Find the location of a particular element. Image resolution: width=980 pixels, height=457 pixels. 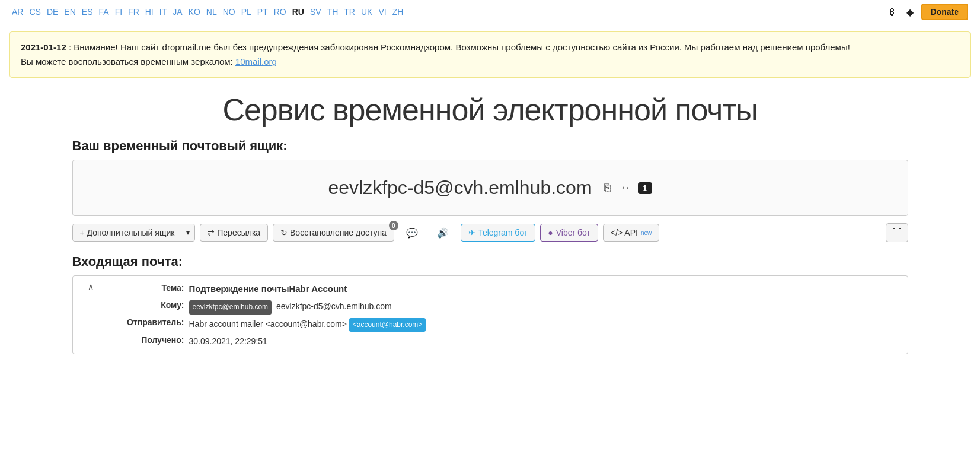

lang-fi: FI is located at coordinates (119, 12).